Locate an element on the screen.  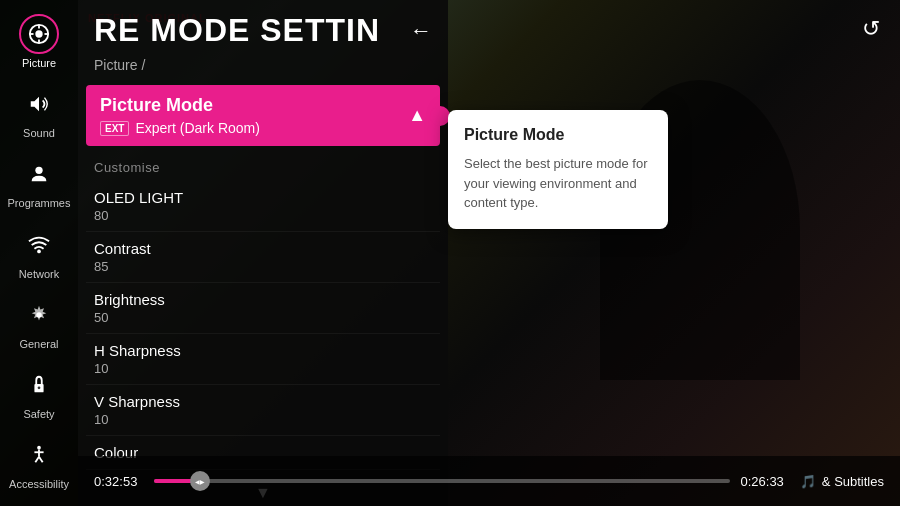
progress-bar is located at coordinates (442, 481).